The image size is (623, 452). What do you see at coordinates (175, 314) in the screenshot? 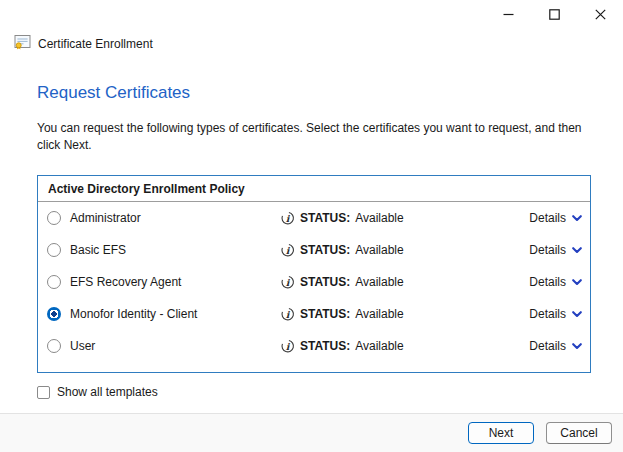
I see `template-name: Monofor Identity - Client` at bounding box center [175, 314].